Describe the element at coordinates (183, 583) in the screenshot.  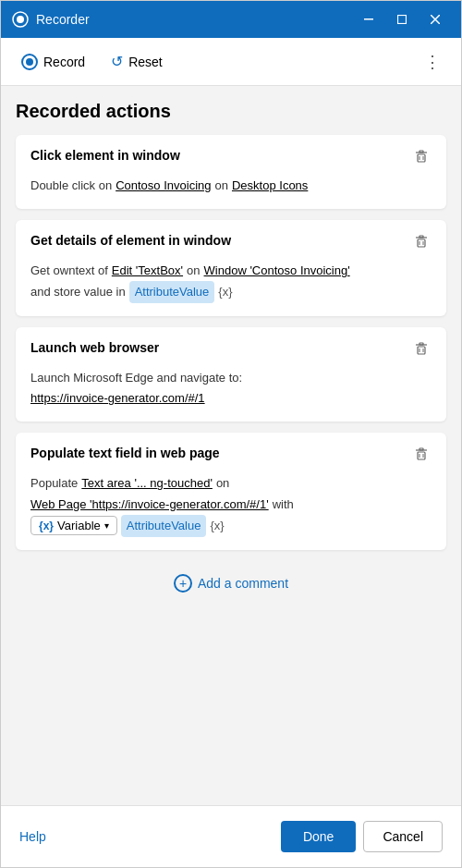
I see `add-comment-icon: +` at that location.